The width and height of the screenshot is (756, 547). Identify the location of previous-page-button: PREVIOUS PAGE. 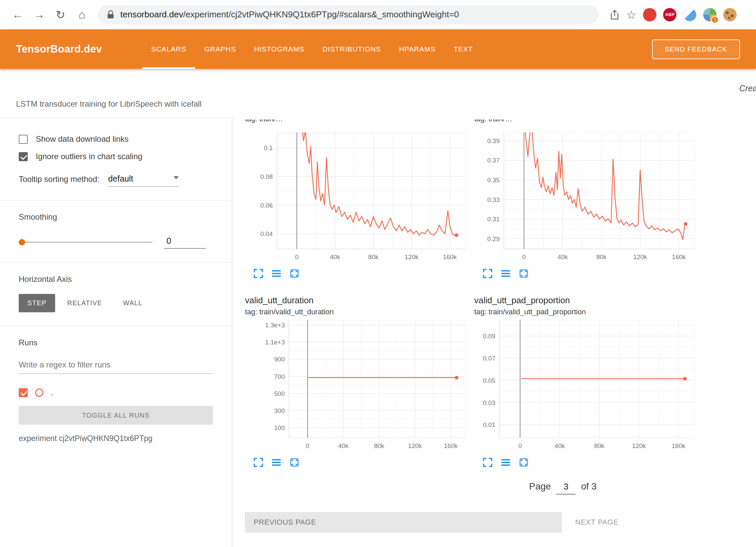
(403, 522).